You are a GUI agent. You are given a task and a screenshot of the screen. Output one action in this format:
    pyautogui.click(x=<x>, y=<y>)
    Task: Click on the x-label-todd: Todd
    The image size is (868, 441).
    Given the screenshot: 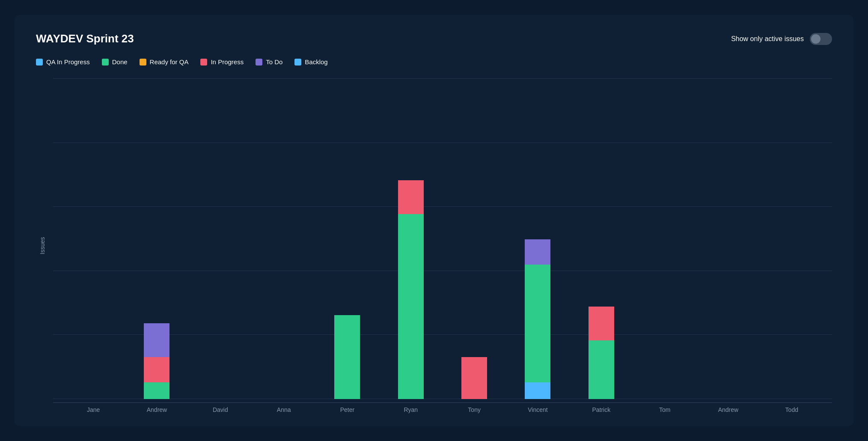 What is the action you would take?
    pyautogui.click(x=792, y=408)
    